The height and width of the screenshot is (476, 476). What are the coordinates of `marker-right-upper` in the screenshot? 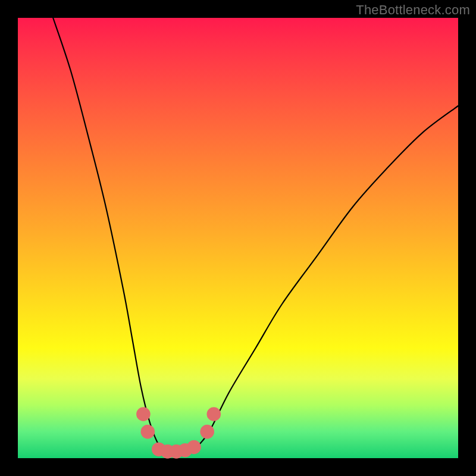 It's located at (214, 414).